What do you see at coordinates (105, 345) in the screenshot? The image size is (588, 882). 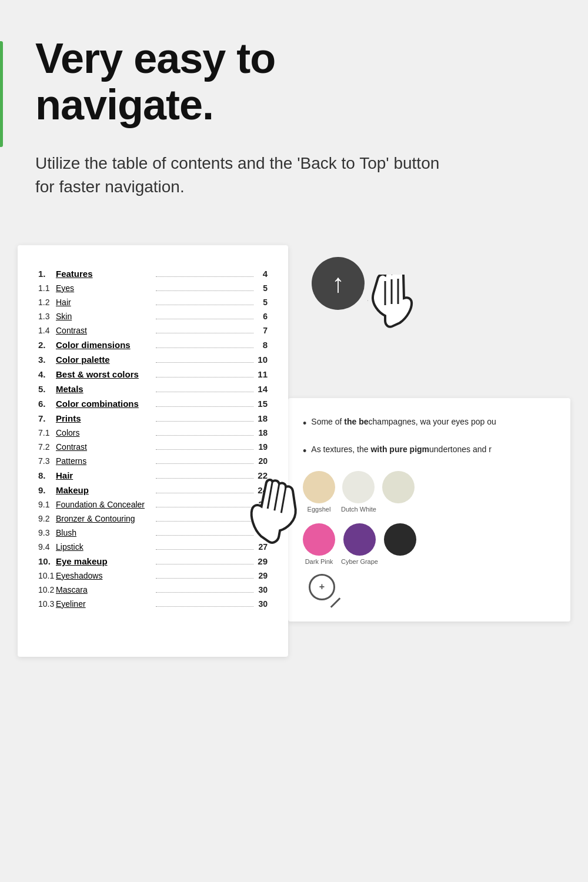 I see `toc-label: Color dimensions` at bounding box center [105, 345].